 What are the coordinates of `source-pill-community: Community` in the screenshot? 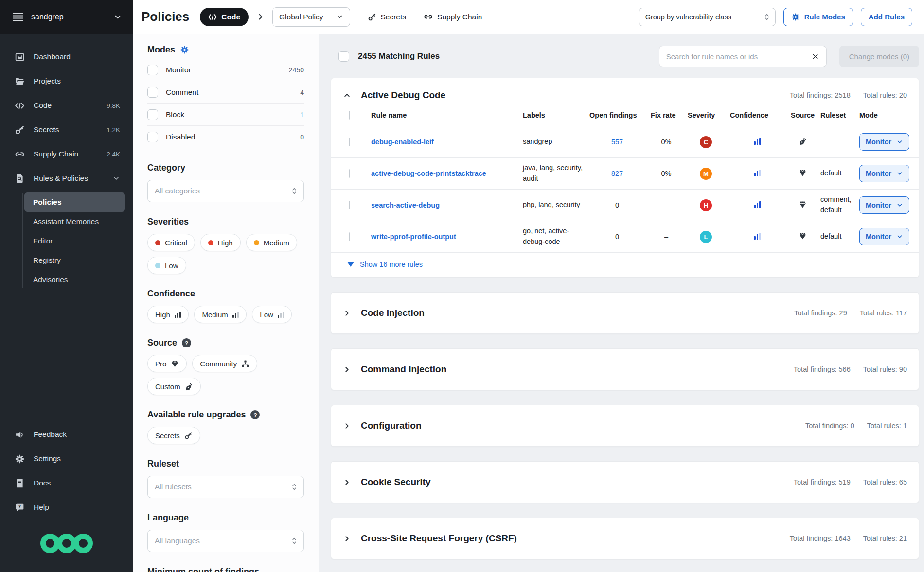 It's located at (225, 364).